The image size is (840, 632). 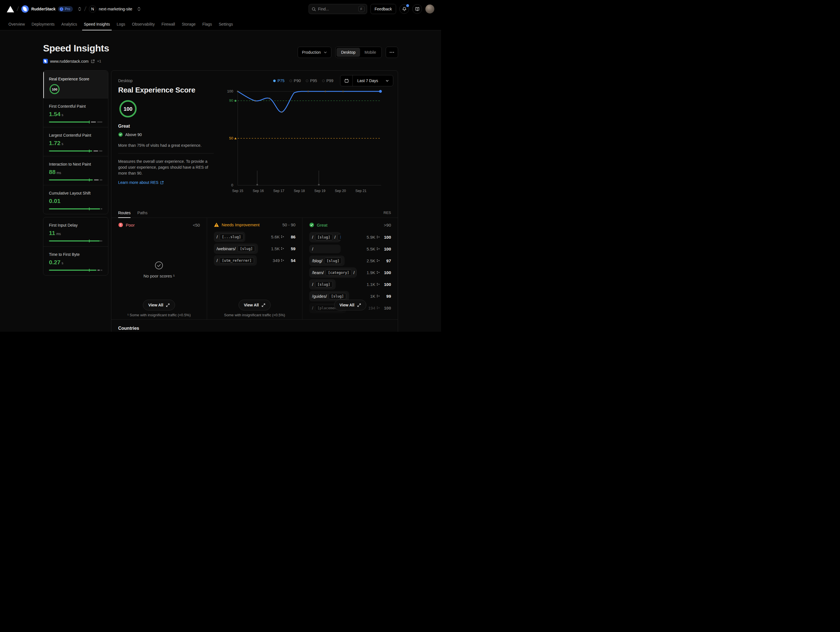 I want to click on metric-label: Real Experience Score, so click(x=76, y=79).